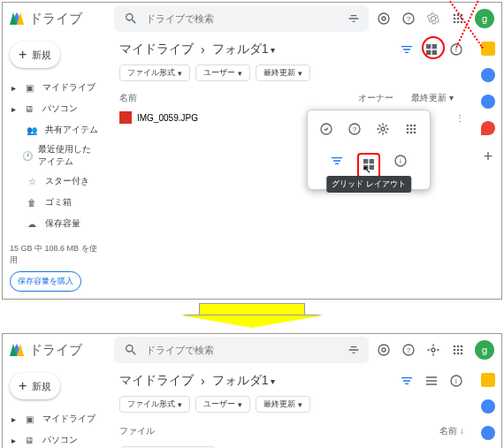 Image resolution: width=504 pixels, height=448 pixels. Describe the element at coordinates (458, 350) in the screenshot. I see `apps-icon` at that location.